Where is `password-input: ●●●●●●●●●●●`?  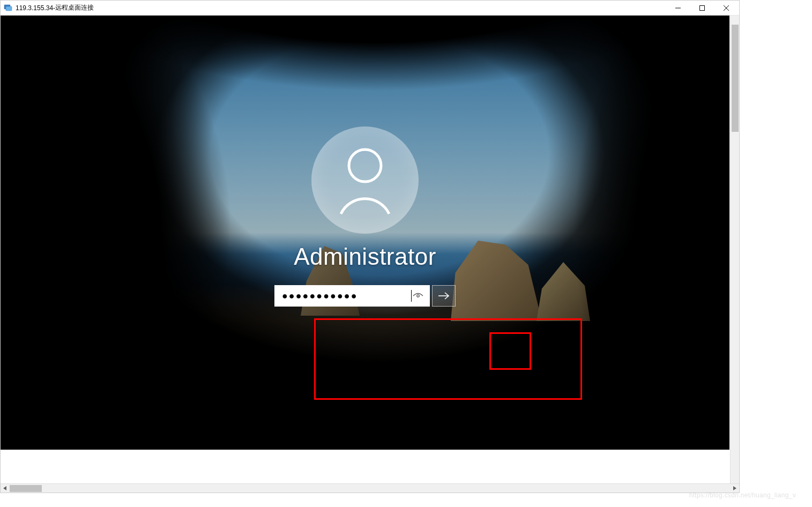
password-input: ●●●●●●●●●●● is located at coordinates (352, 296).